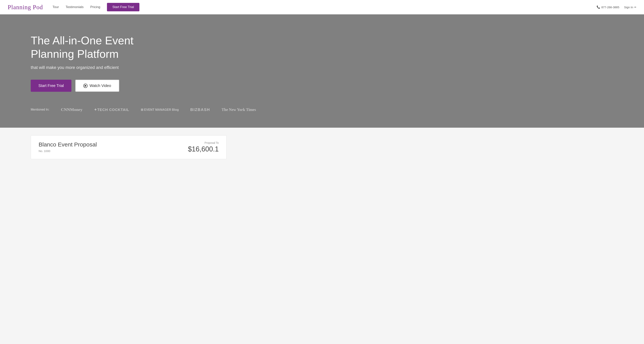 This screenshot has width=644, height=344. What do you see at coordinates (68, 151) in the screenshot?
I see `proposal-number: No. 1000` at bounding box center [68, 151].